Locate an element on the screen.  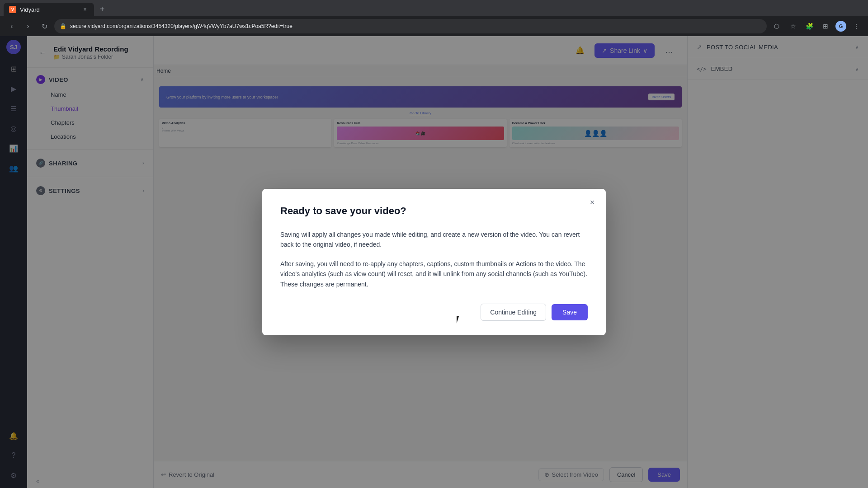
tab-favicon: V is located at coordinates (13, 9).